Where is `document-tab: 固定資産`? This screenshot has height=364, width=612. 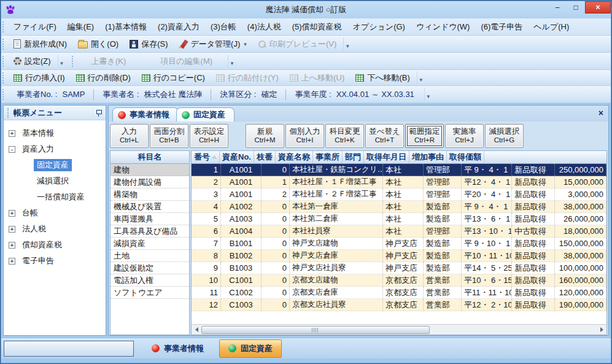
document-tab: 固定資産 is located at coordinates (205, 114).